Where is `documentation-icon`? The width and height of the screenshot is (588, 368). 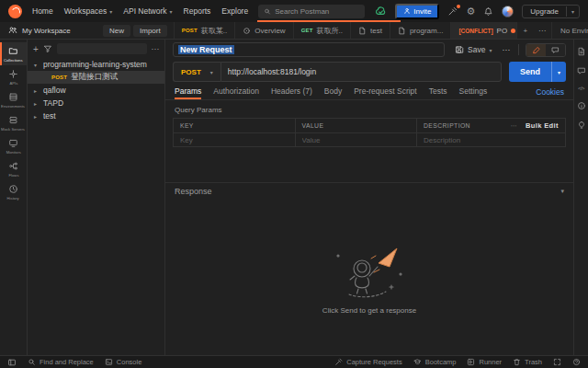 documentation-icon is located at coordinates (582, 52).